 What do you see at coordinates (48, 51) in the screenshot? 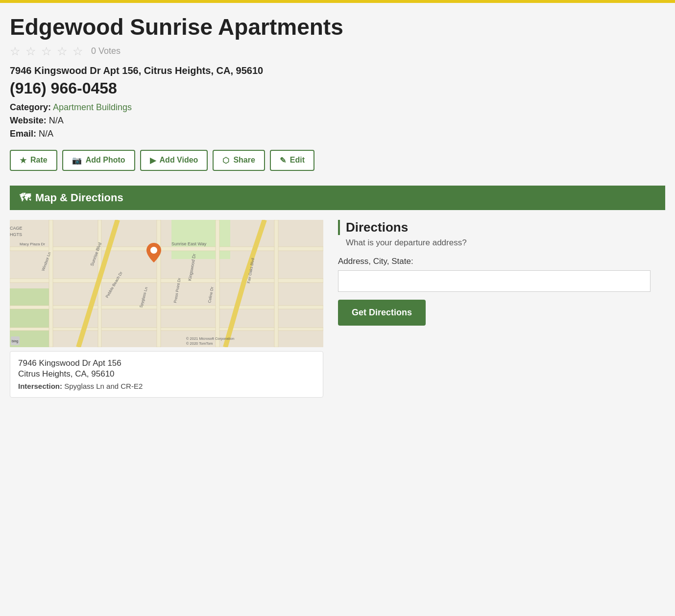
I see `stars-container: ☆ ☆ ☆ ☆ ☆` at bounding box center [48, 51].